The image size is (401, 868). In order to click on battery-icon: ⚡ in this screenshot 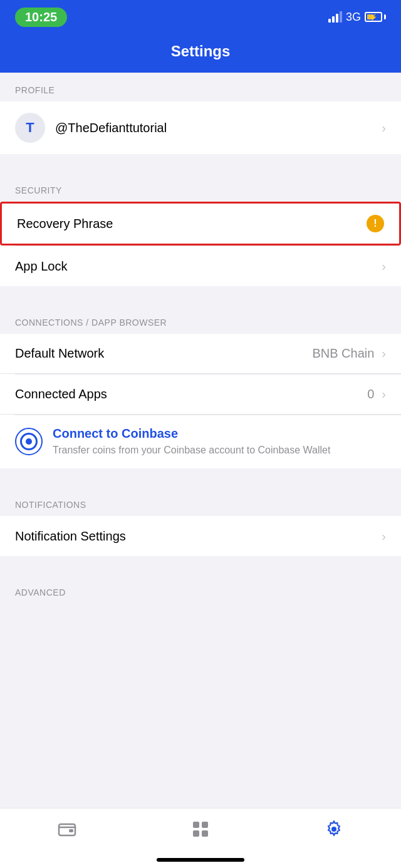, I will do `click(375, 17)`.